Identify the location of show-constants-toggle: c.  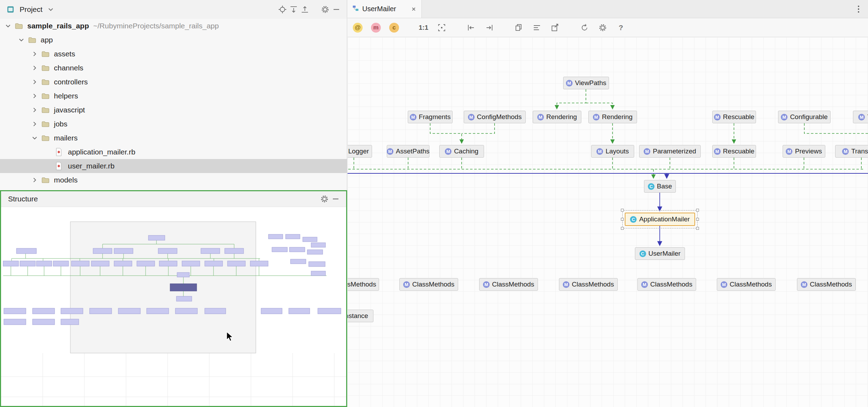
(394, 28).